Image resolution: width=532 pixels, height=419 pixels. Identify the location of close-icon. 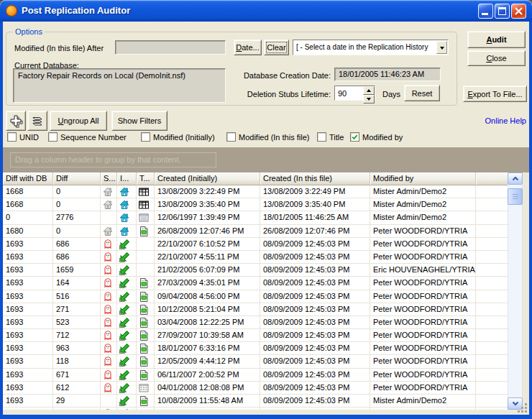
(519, 11).